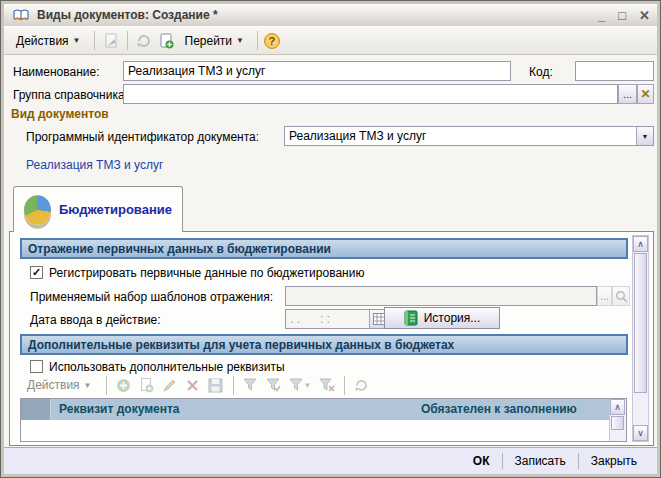 This screenshot has height=478, width=661. I want to click on group-input, so click(370, 94).